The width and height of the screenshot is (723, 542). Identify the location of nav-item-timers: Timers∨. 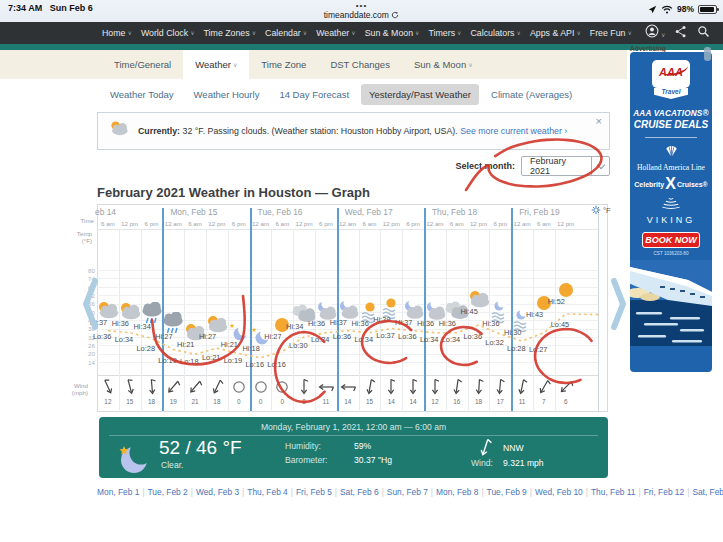
(446, 33).